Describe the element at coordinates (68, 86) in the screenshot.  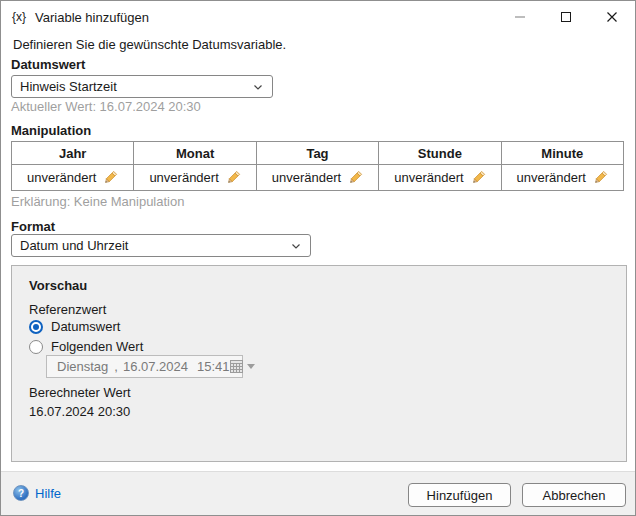
I see `datumswert-dropdown-value: Hinweis Startzeit` at that location.